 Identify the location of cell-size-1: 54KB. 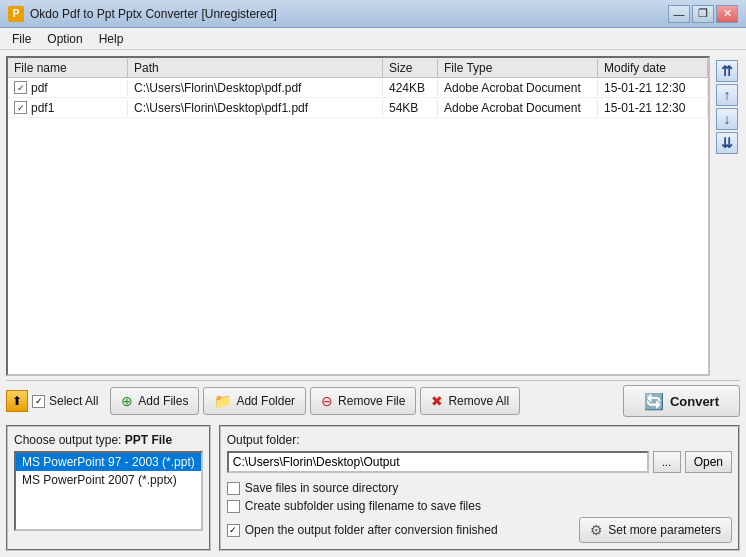
(410, 108).